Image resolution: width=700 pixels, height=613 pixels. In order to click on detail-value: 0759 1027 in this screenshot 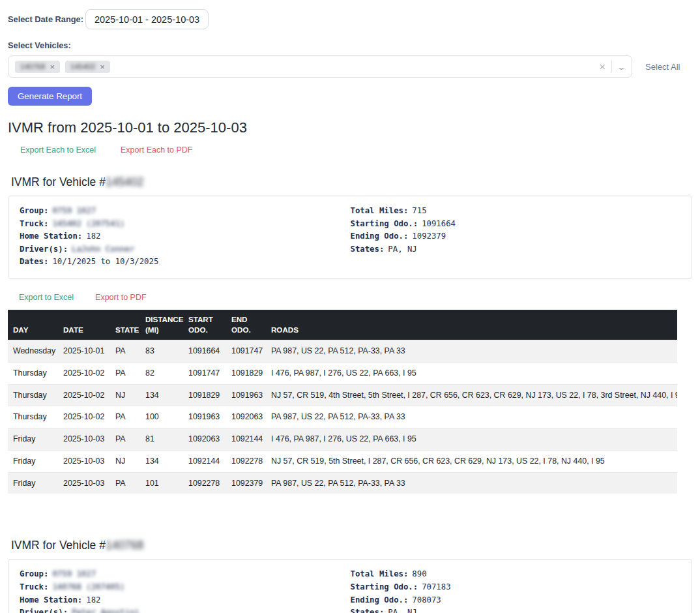, I will do `click(74, 211)`.